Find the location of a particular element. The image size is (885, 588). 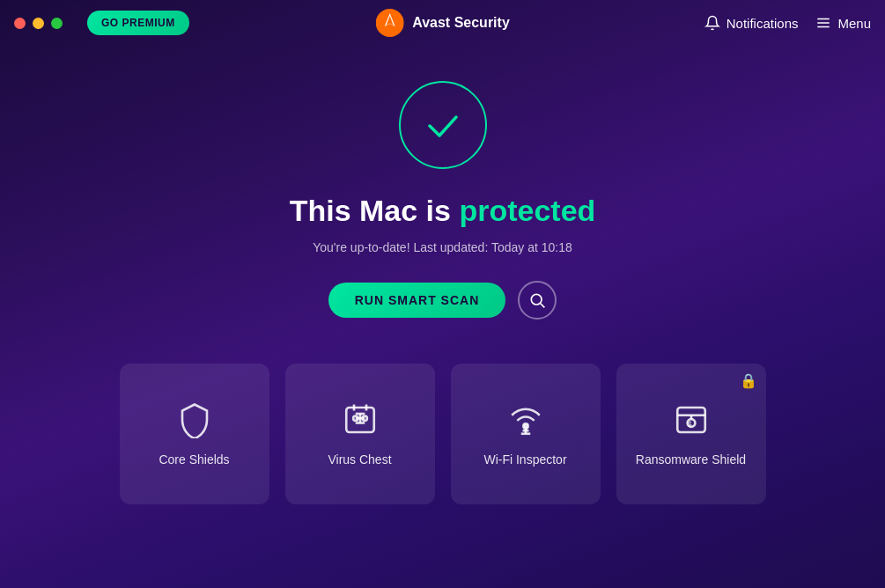

close-button is located at coordinates (19, 23).